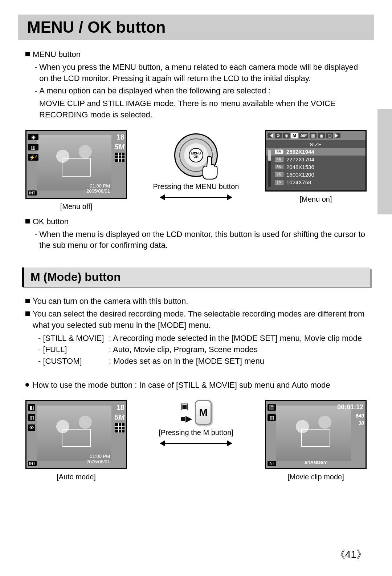 The image size is (392, 576). What do you see at coordinates (330, 136) in the screenshot?
I see `topbar-icon: ▢` at bounding box center [330, 136].